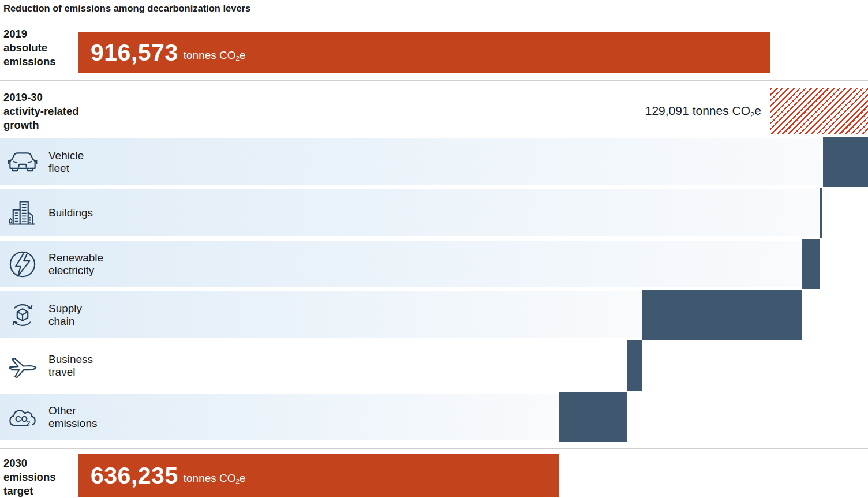 The image size is (868, 498). What do you see at coordinates (434, 52) in the screenshot?
I see `start-row: 2019 absolute emissions 916,573 tonnes C…` at bounding box center [434, 52].